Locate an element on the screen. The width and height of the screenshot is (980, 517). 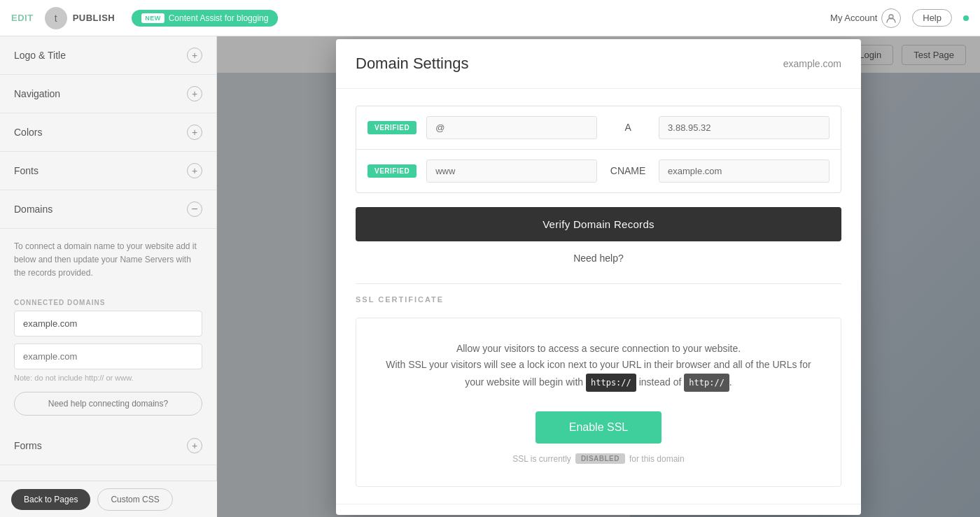
dns-type-a: A is located at coordinates (628, 127).